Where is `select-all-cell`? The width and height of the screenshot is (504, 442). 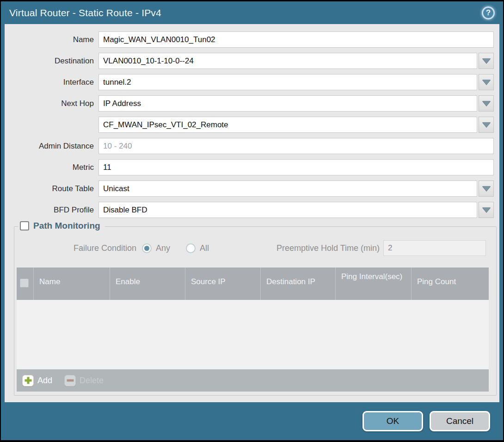 select-all-cell is located at coordinates (25, 284).